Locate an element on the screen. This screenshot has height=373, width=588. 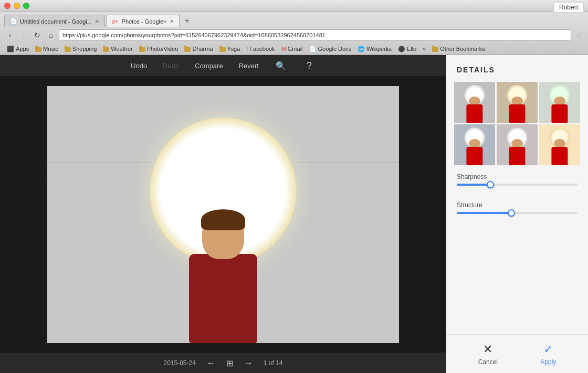
structure-section: Structure is located at coordinates (517, 212).